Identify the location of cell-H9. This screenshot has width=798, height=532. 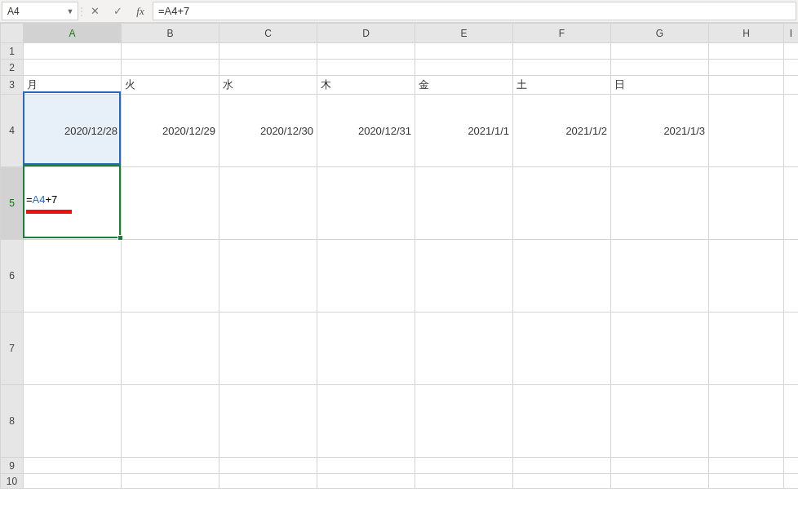
(747, 466).